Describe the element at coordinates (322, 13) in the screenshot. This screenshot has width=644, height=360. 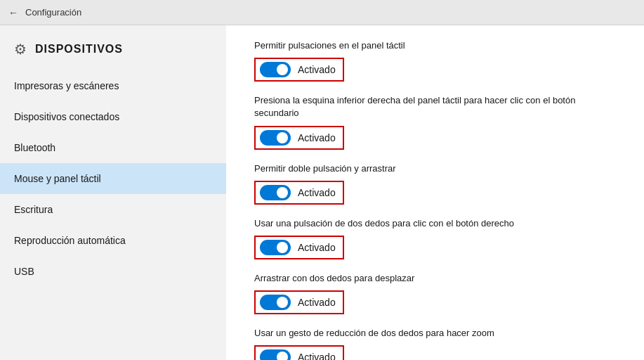
I see `title-bar: ← Configuración` at that location.